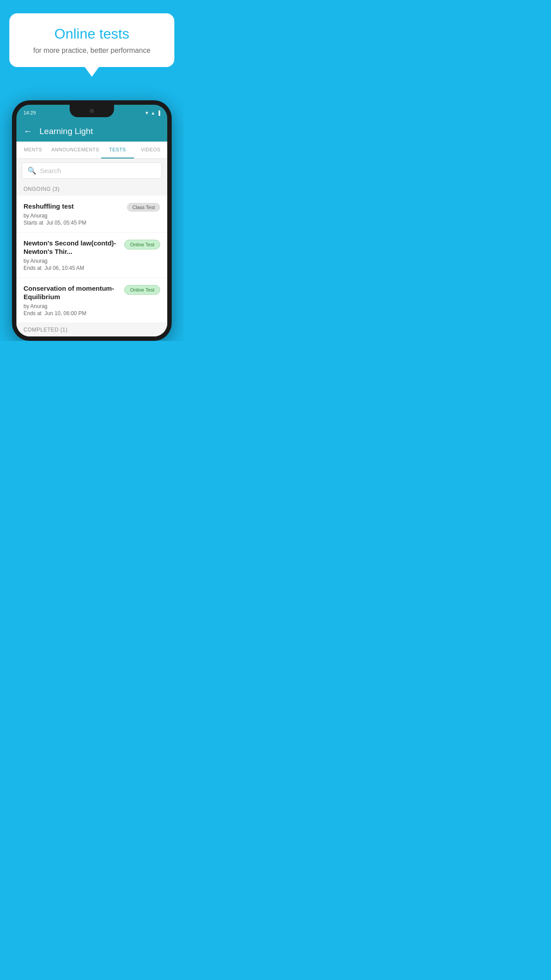  Describe the element at coordinates (144, 207) in the screenshot. I see `test-badge-class-test: Class Test` at that location.